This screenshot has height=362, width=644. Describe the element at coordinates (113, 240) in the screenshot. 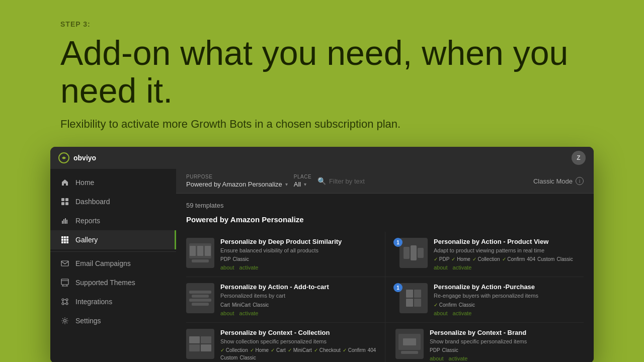

I see `sidebar-item-gallery: Gallery` at that location.